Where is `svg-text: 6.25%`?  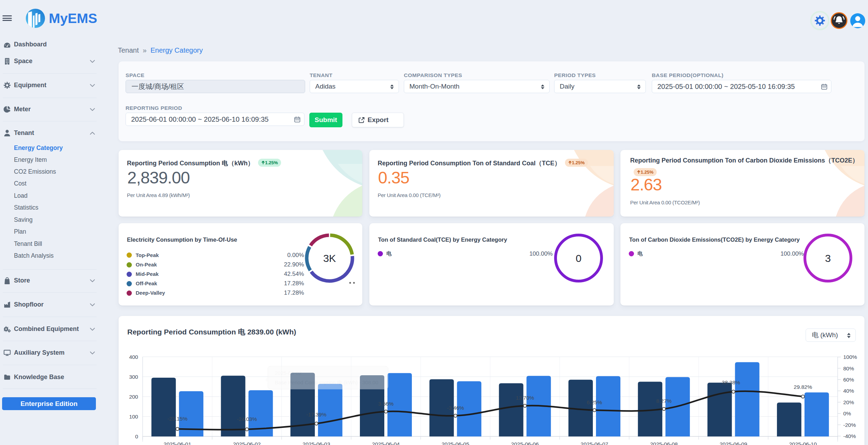
svg-text: 6.25% is located at coordinates (595, 402).